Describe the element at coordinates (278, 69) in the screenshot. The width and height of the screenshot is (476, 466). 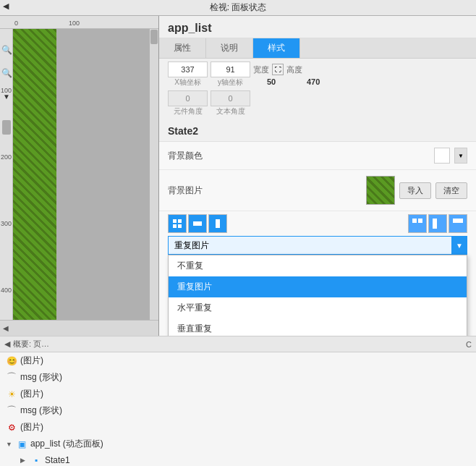
I see `lock-icon: ⛶` at that location.